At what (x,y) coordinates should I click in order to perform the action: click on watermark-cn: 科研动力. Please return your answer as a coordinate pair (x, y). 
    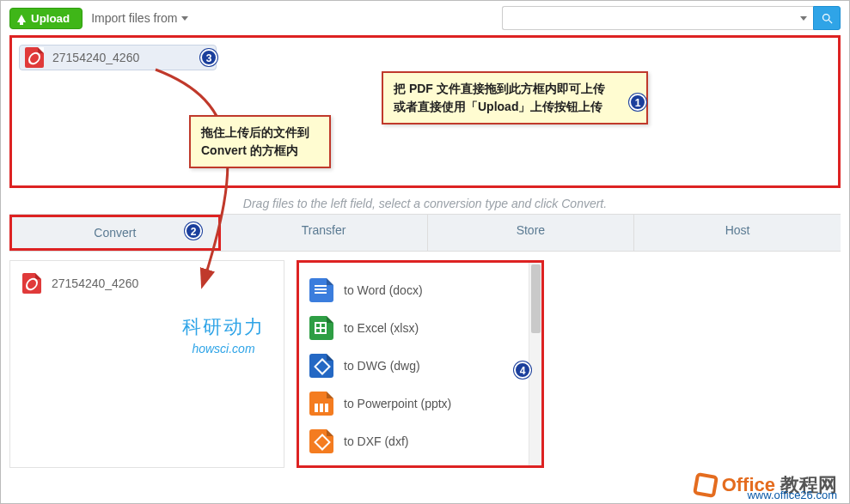
    Looking at the image, I should click on (223, 327).